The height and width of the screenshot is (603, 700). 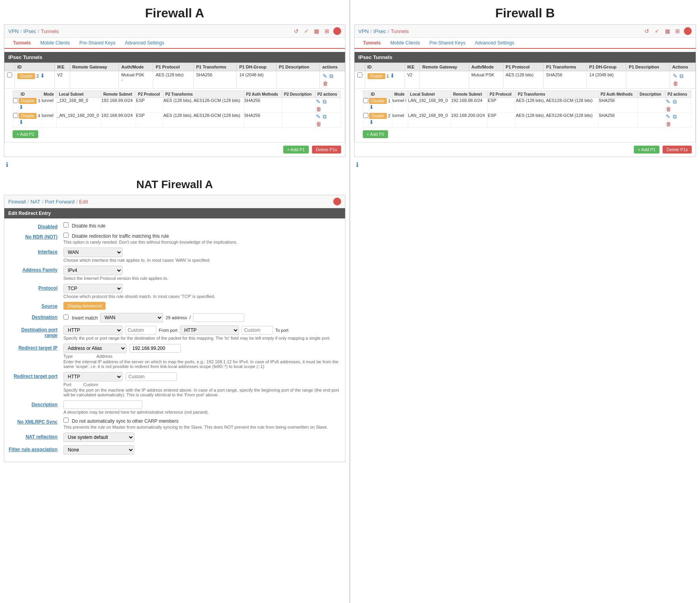 I want to click on nat-reflection-label: NAT reflection, so click(x=36, y=436).